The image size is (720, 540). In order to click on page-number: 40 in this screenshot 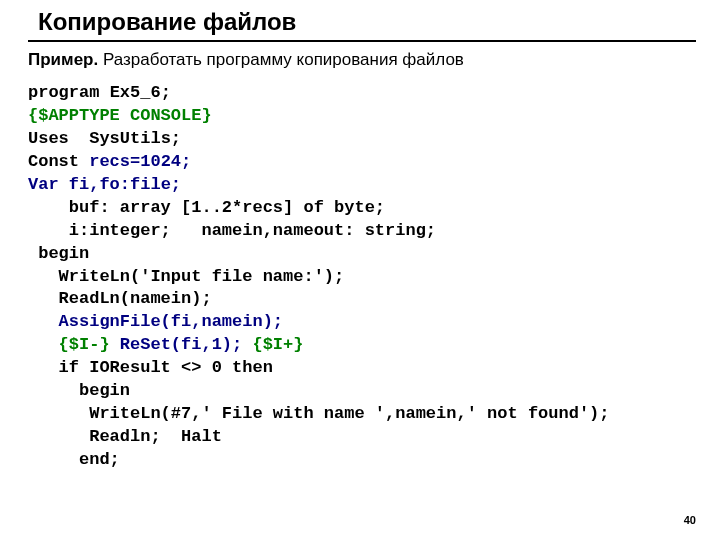, I will do `click(690, 520)`.